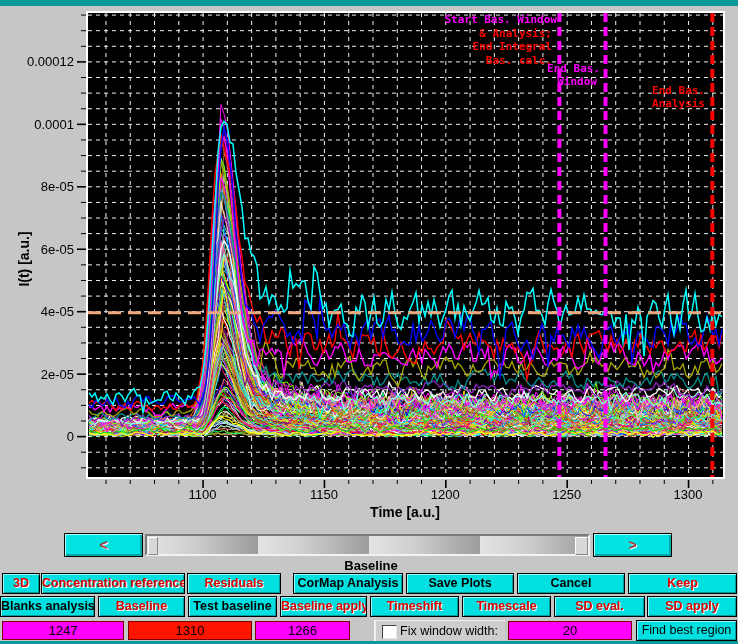 The image size is (738, 644). I want to click on y-tick-label: 2e-05, so click(39, 374).